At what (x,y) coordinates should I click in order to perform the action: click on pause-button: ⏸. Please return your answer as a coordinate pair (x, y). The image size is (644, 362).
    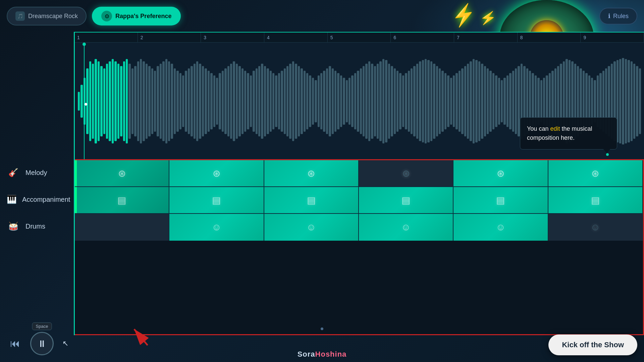
    Looking at the image, I should click on (42, 344).